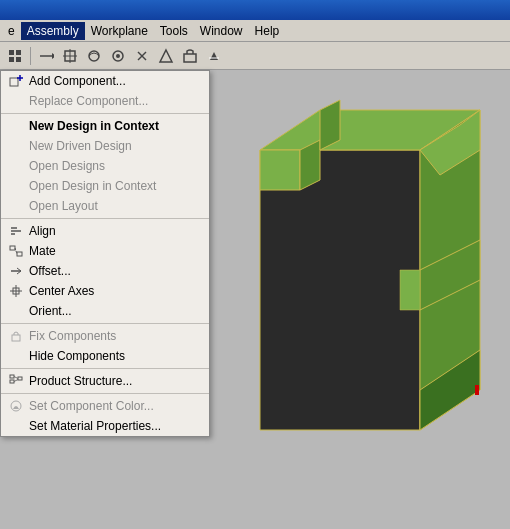 The height and width of the screenshot is (529, 510). What do you see at coordinates (16, 231) in the screenshot?
I see `align-icon` at bounding box center [16, 231].